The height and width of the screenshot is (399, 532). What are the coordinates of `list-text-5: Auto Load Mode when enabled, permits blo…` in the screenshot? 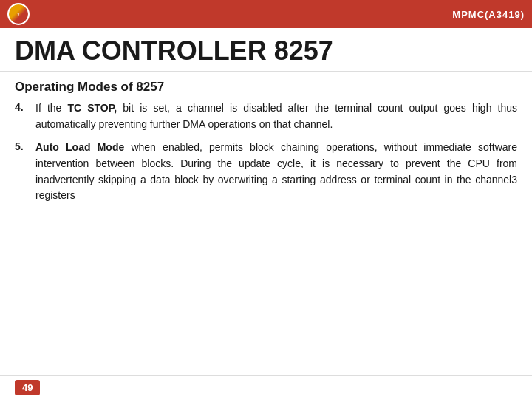 It's located at (276, 171).